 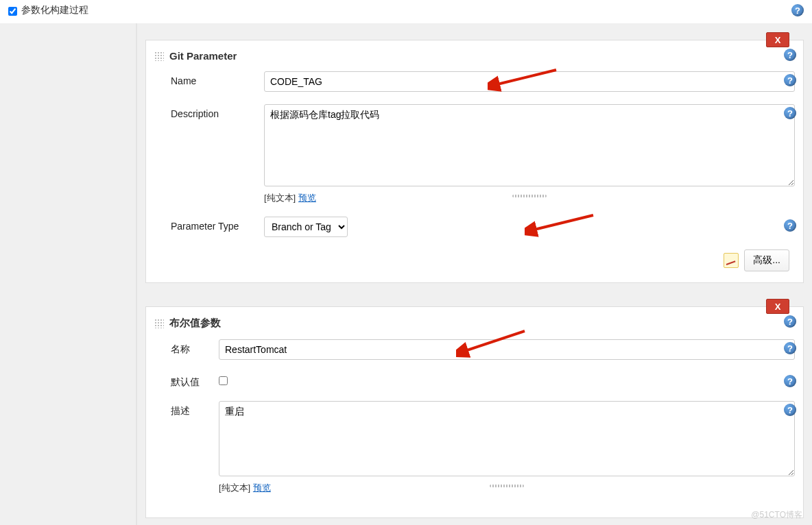 I want to click on parameter-type-label: Parameter Type, so click(x=217, y=224).